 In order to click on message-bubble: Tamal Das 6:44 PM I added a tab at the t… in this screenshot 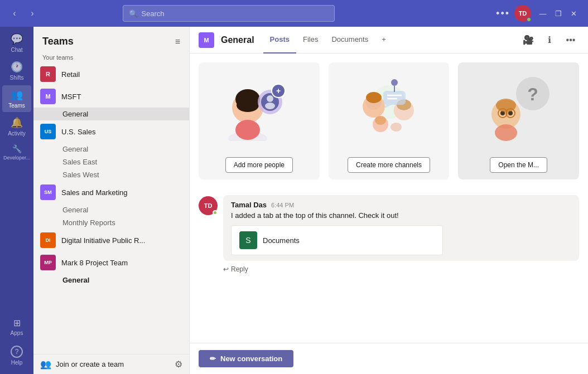, I will do `click(401, 228)`.